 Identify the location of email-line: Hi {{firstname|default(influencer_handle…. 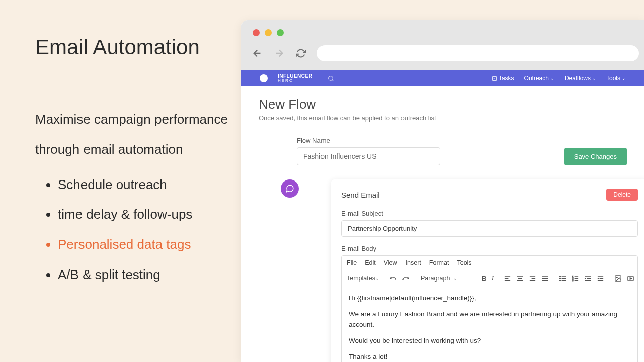
(490, 298).